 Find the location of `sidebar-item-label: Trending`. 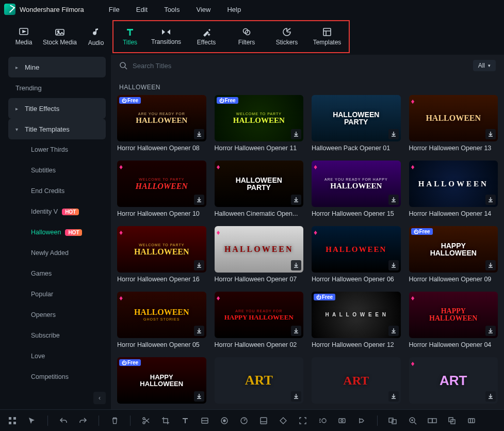

sidebar-item-label: Trending is located at coordinates (29, 88).